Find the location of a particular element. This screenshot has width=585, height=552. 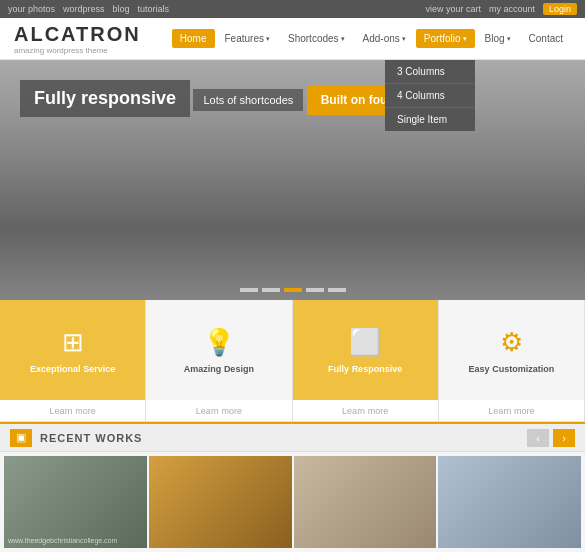

recent-works-header: ▣ RECENT WORKS ‹ › is located at coordinates (292, 437).